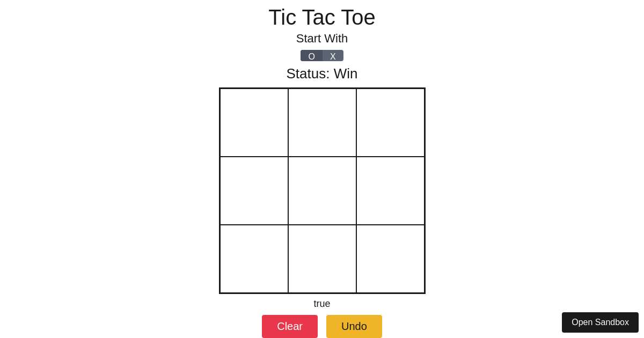 Image resolution: width=644 pixels, height=338 pixels. Describe the element at coordinates (354, 326) in the screenshot. I see `undo-button: Undo` at that location.